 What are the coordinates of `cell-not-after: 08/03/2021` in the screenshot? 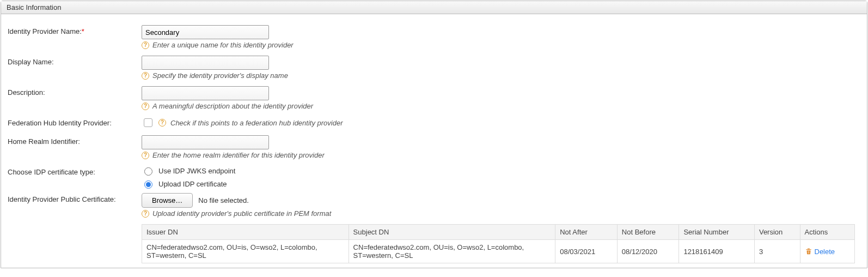 It's located at (586, 252).